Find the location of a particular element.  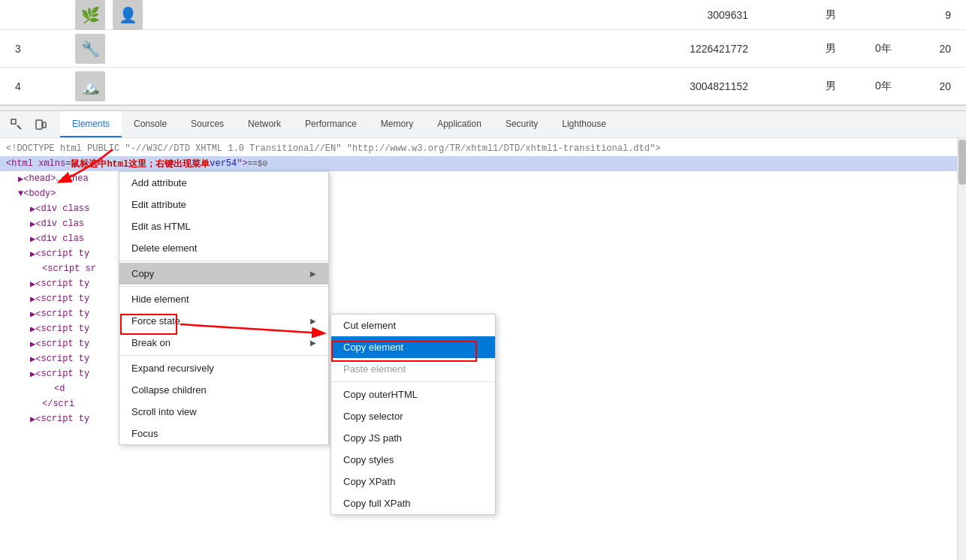

cm-scroll-view: Scroll into view is located at coordinates (224, 411).